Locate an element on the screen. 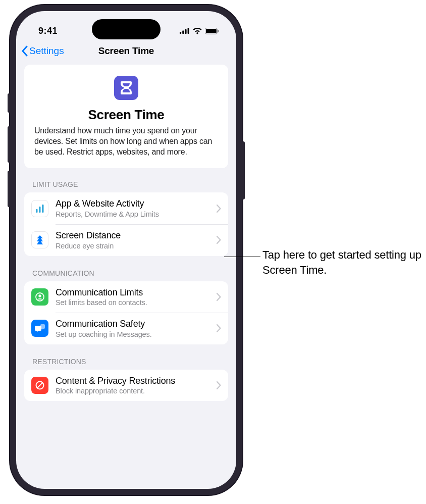 The image size is (426, 504). nav-bar: Settings Screen Time is located at coordinates (126, 53).